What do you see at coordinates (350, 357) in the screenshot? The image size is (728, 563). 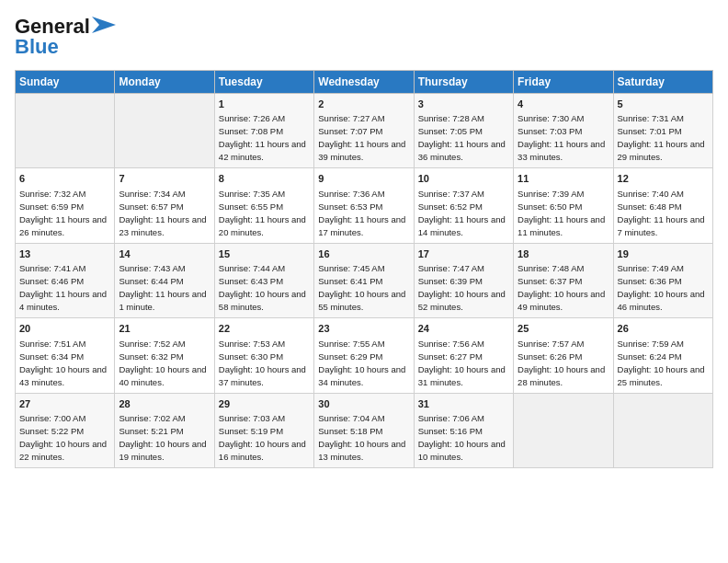 I see `sunset-text: Sunset: 6:29 PM` at bounding box center [350, 357].